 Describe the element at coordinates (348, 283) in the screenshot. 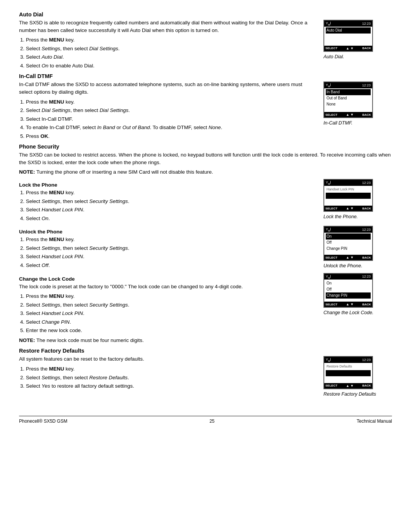

I see `on-item2: On` at that location.